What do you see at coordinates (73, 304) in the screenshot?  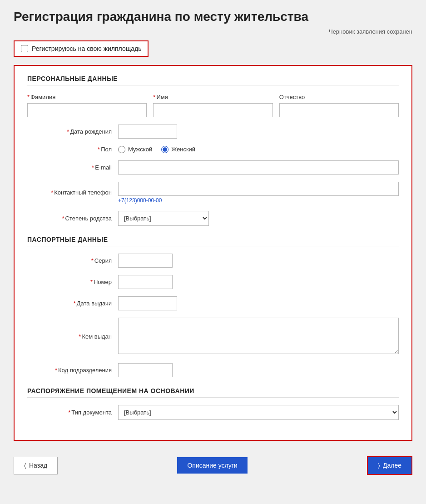 I see `issue-date-label: *Дата выдачи` at bounding box center [73, 304].